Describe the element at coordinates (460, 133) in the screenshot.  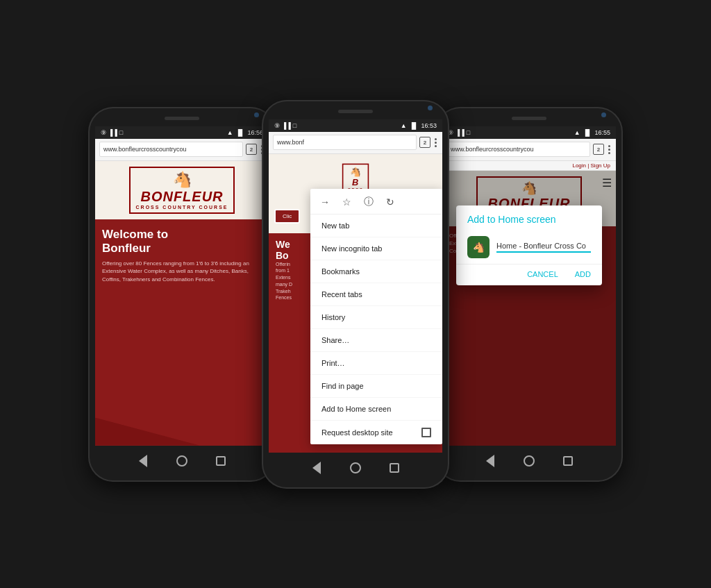
I see `signal-icon-right: ▐▐` at that location.